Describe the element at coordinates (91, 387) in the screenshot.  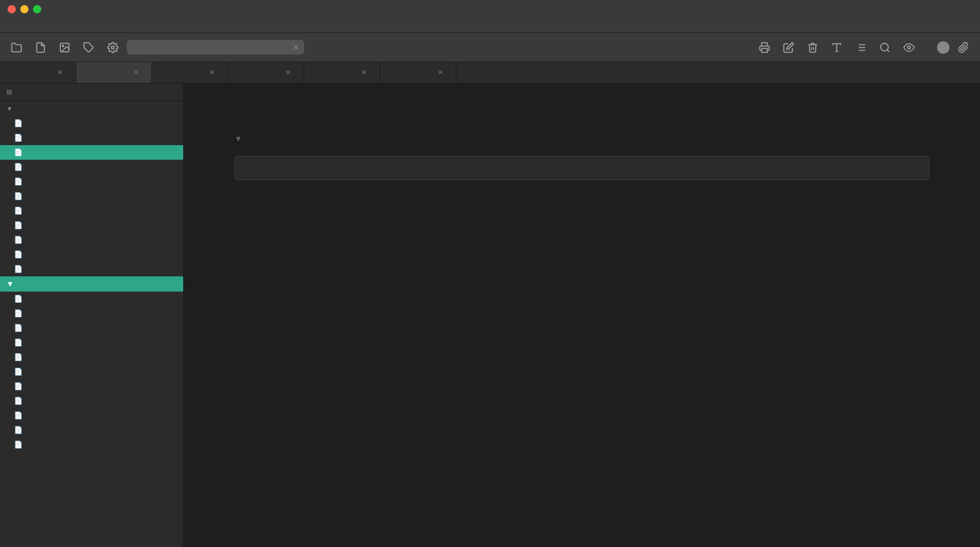
I see `sidebar-item-48-md: 📄` at that location.